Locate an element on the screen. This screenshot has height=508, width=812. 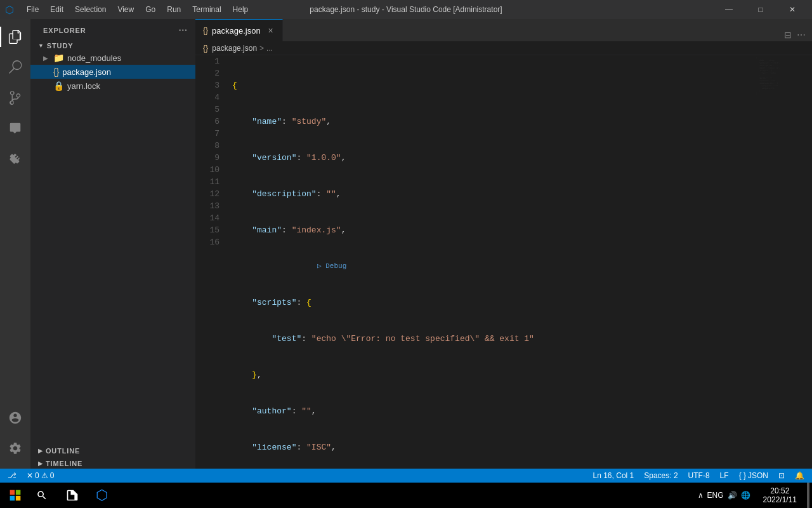
line-num-15: 15 is located at coordinates (207, 230).